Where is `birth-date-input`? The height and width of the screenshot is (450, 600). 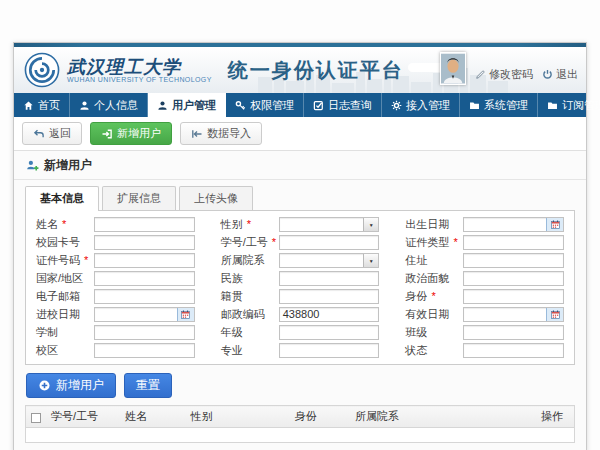 birth-date-input is located at coordinates (514, 224).